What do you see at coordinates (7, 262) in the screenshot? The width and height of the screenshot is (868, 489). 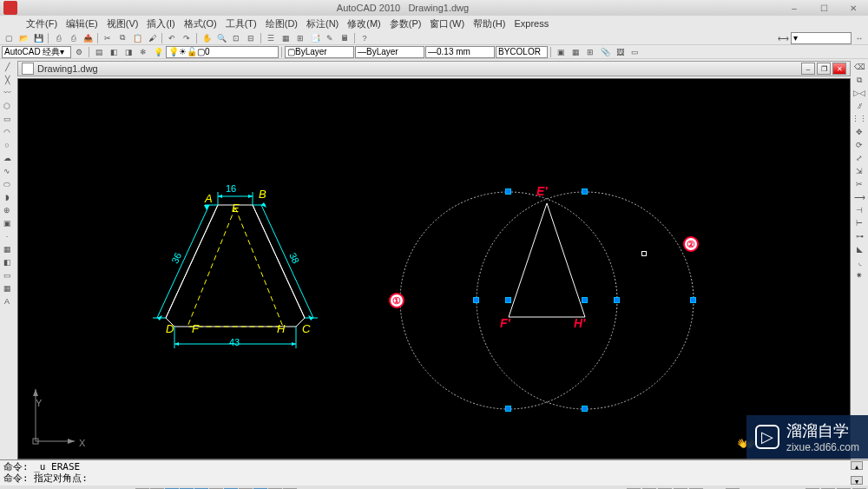 I see `gradient-icon: ◧` at bounding box center [7, 262].